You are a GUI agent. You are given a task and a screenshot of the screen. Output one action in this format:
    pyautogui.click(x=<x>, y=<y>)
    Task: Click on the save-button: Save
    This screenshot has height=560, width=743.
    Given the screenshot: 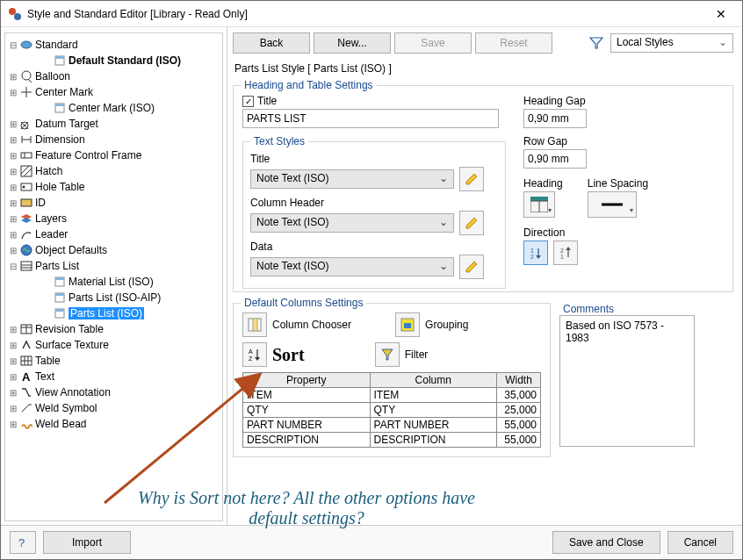 What is the action you would take?
    pyautogui.click(x=433, y=43)
    